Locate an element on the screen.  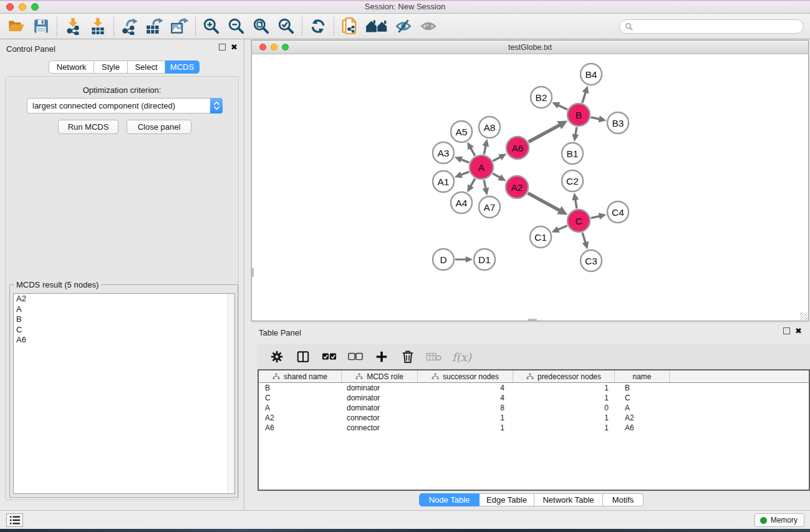
column-header-shared-name: shared name is located at coordinates (301, 377).